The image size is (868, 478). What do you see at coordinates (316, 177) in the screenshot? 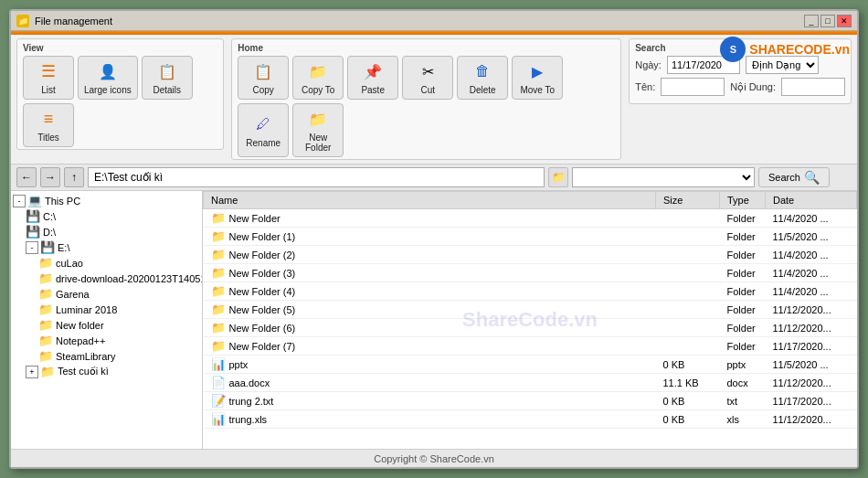
I see `address-input` at bounding box center [316, 177].